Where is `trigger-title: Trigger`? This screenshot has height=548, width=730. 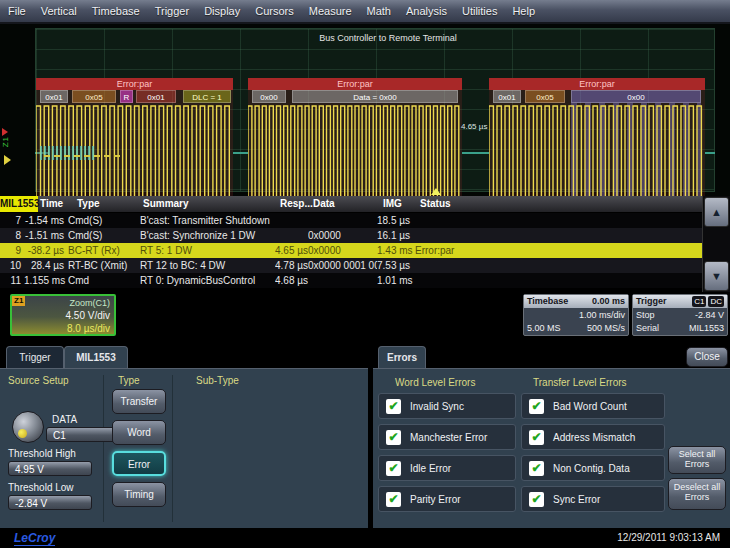 trigger-title: Trigger is located at coordinates (652, 302).